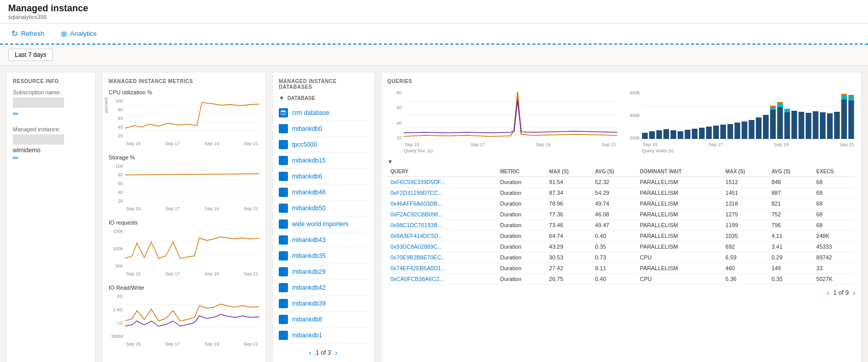  Describe the element at coordinates (323, 225) in the screenshot. I see `list-item: wide world importers` at that location.